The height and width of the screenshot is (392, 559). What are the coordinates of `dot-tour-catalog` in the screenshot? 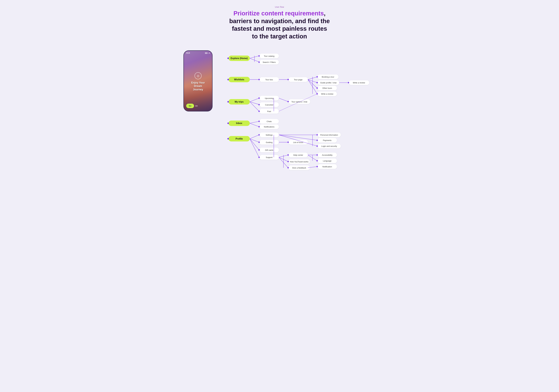 It's located at (259, 56).